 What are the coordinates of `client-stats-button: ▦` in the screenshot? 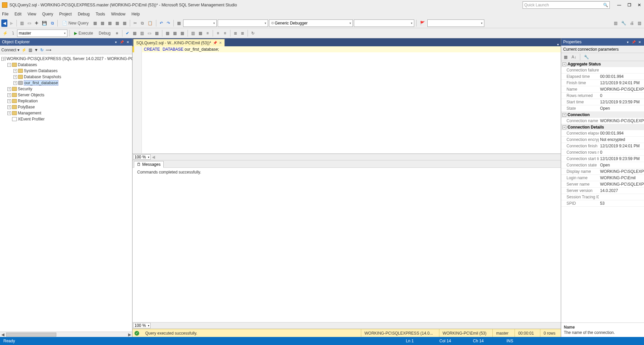 It's located at (175, 33).